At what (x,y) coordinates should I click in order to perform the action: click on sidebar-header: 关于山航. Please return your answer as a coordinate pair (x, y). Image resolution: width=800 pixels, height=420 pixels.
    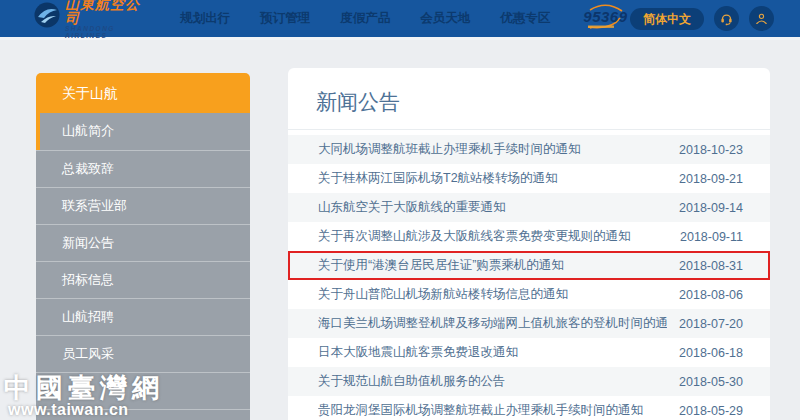
    Looking at the image, I should click on (143, 93).